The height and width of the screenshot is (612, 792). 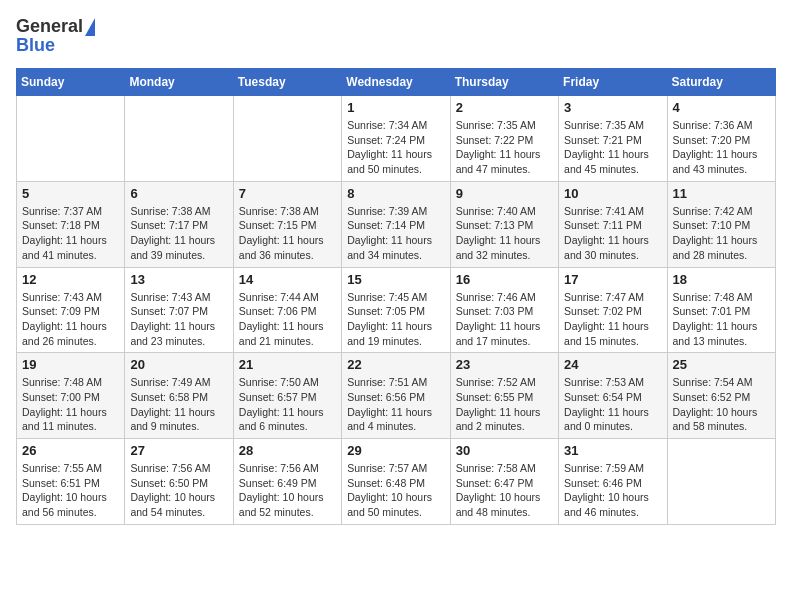 I want to click on day-cell-5: 5Sunrise: 7:37 AM Sunset: 7:18 PM Daylig…, so click(x=71, y=224).